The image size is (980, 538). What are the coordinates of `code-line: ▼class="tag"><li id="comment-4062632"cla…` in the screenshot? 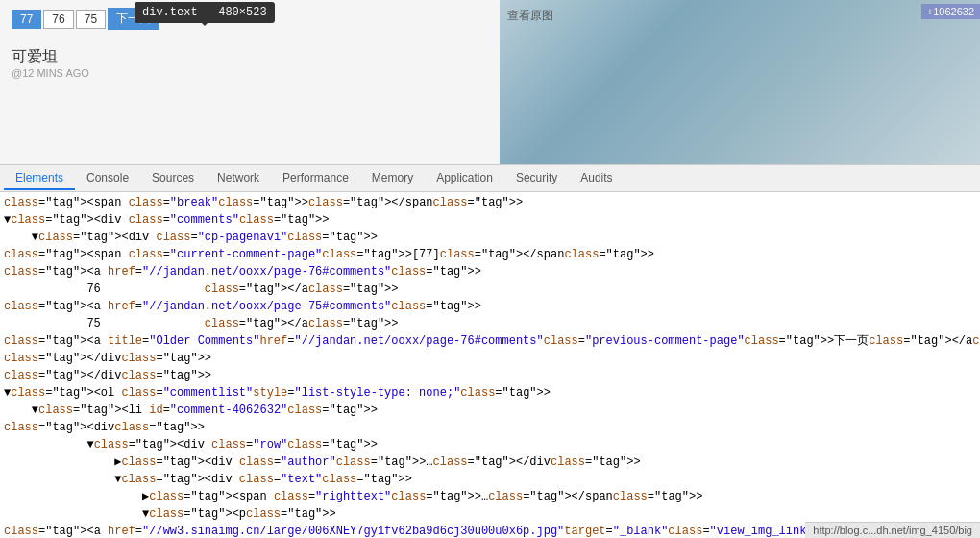 It's located at (490, 410).